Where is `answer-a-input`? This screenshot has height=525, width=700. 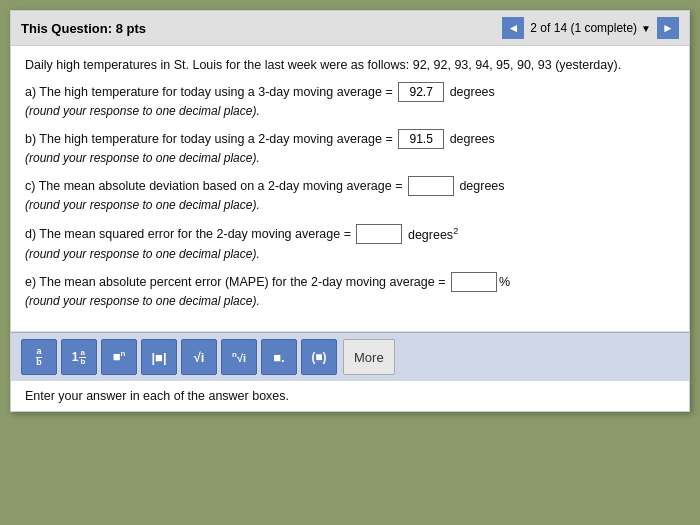
answer-a-input is located at coordinates (421, 92).